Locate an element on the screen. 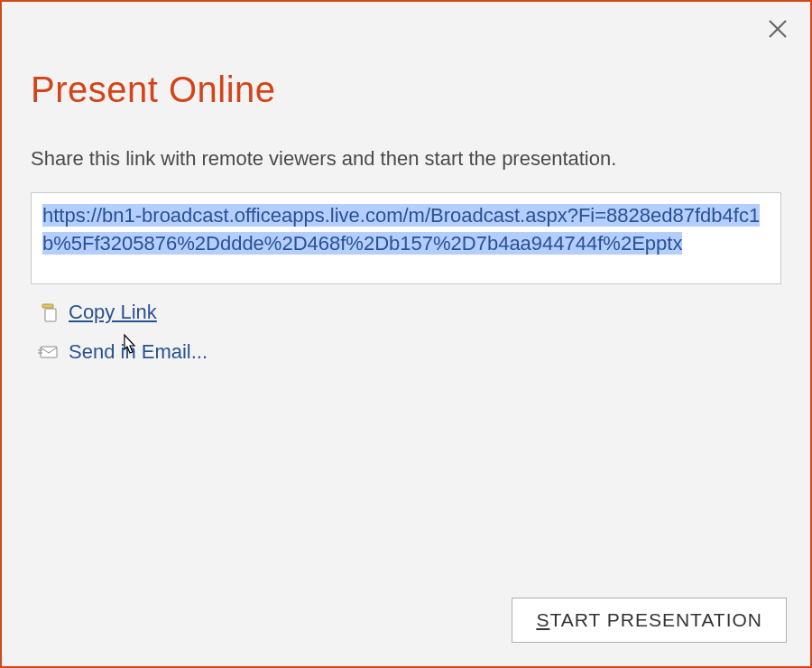 Image resolution: width=812 pixels, height=668 pixels. copy-link-button: Copy Link is located at coordinates (113, 312).